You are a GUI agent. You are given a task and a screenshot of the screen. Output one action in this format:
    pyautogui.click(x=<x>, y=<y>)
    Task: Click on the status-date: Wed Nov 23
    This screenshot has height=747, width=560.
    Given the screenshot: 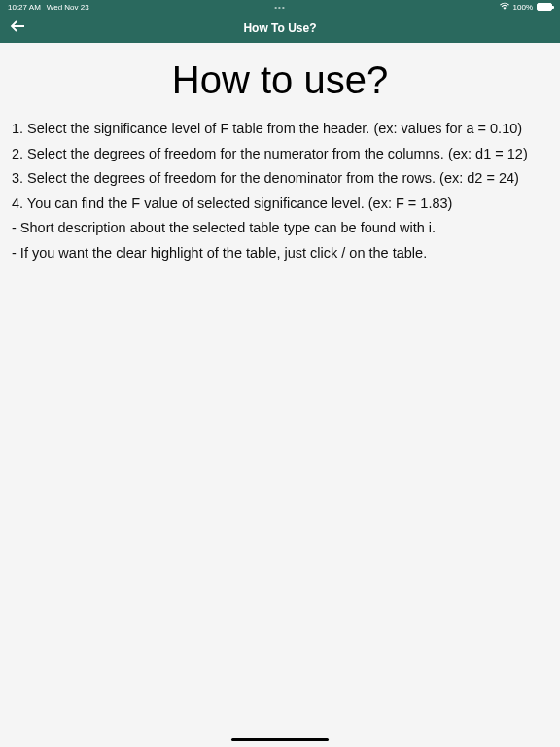 What is the action you would take?
    pyautogui.click(x=68, y=8)
    